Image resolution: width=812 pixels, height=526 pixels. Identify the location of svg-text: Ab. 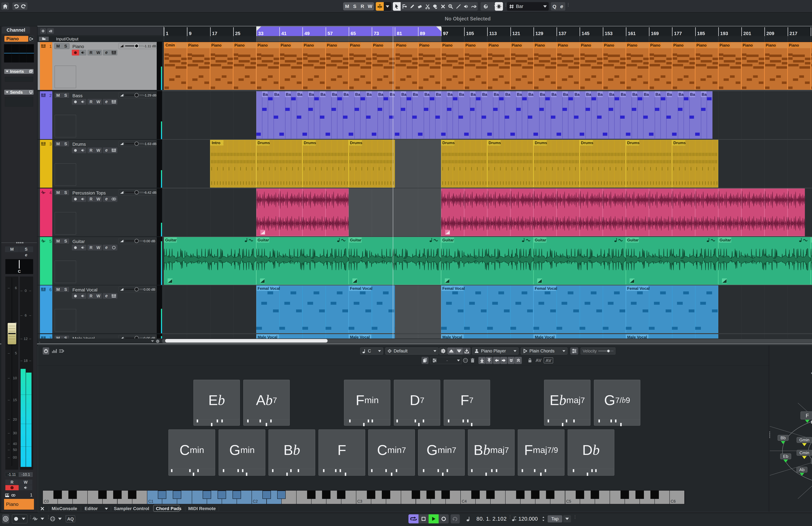
(802, 470).